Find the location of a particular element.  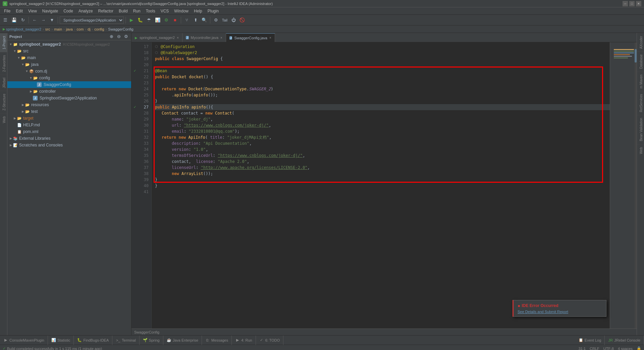

tree-item-main: ▼ 📂 main is located at coordinates (69, 58).